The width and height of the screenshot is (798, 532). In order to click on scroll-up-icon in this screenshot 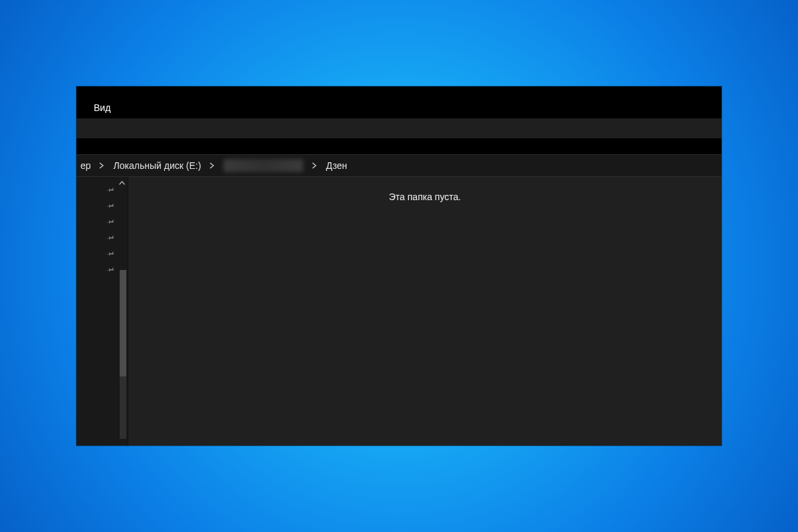, I will do `click(122, 183)`.